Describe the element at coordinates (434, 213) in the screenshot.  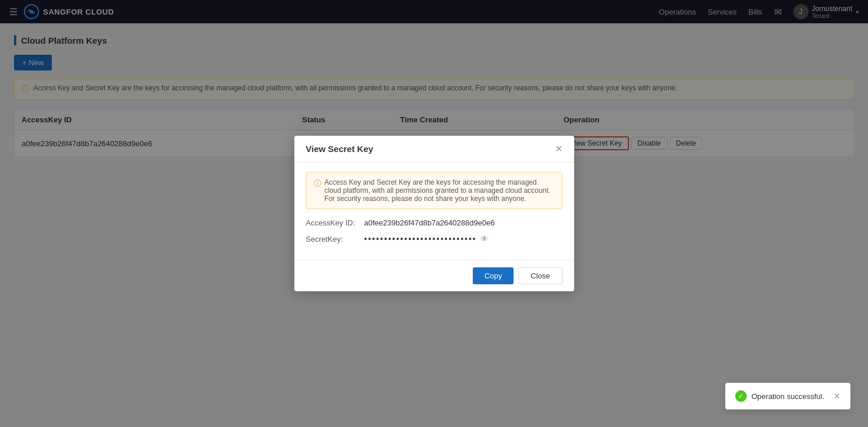
I see `view-secret-key-modal: View Secret Key ✕ ⓘ Access Key and Secre…` at that location.